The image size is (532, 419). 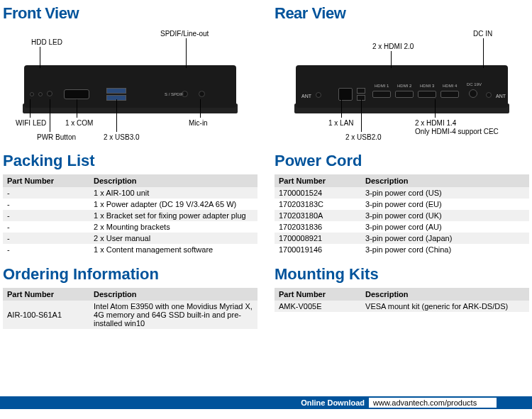 I want to click on table-row: 17000089213-pin power cord (Japan), so click(x=401, y=238).